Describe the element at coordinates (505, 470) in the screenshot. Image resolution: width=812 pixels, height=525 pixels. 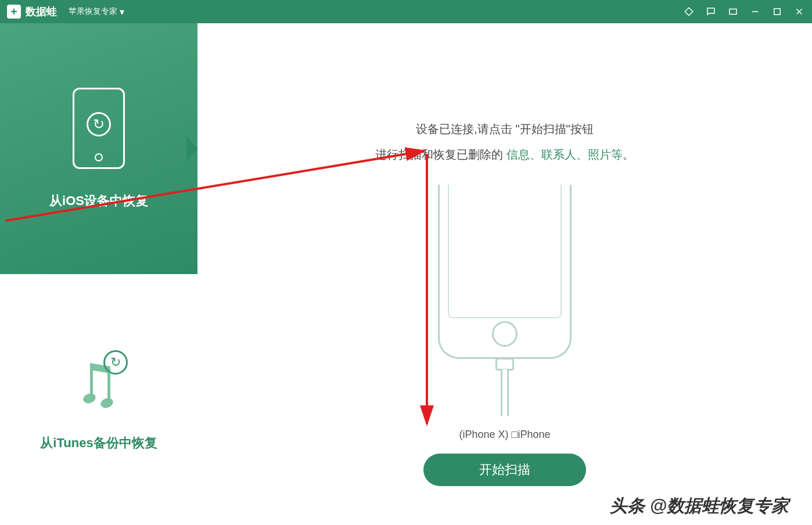
I see `start-scan-button: 开始扫描` at that location.